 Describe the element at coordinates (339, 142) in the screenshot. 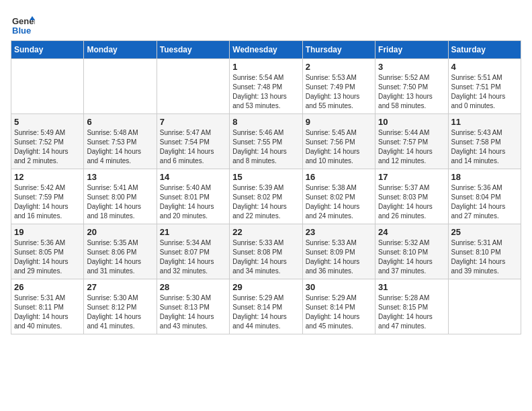

I see `calendar-cell: 9Sunrise: 5:45 AM Sunset: 7:56 PM Daylig…` at that location.